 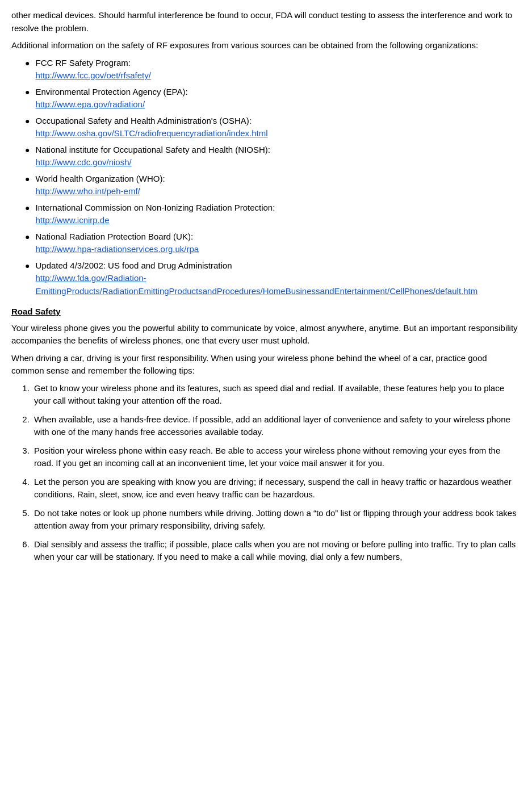 What do you see at coordinates (273, 157) in the screenshot?
I see `list-item: National institute for Occupational Safe…` at bounding box center [273, 157].